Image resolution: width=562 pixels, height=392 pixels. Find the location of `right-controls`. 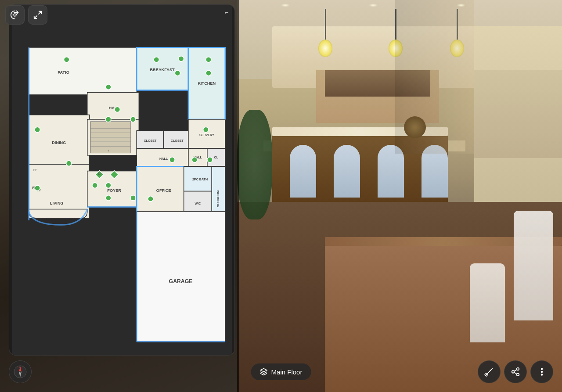

right-controls is located at coordinates (515, 372).